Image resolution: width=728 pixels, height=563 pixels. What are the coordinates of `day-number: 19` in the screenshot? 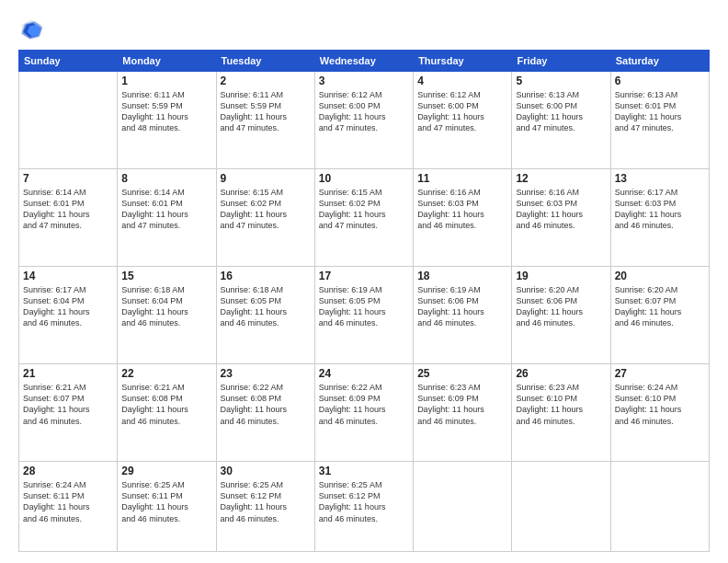 It's located at (561, 276).